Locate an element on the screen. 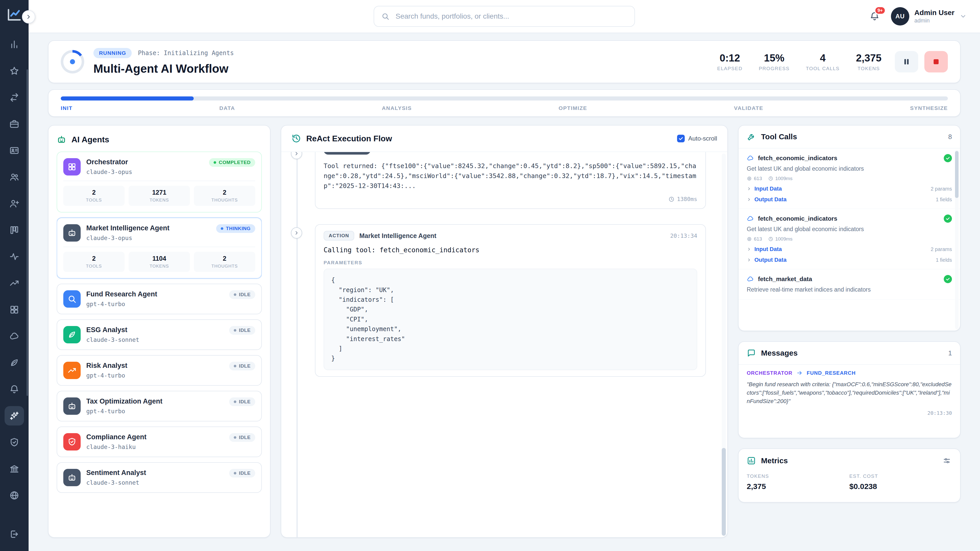 The image size is (980, 551). agent-stat-value: 2 is located at coordinates (94, 192).